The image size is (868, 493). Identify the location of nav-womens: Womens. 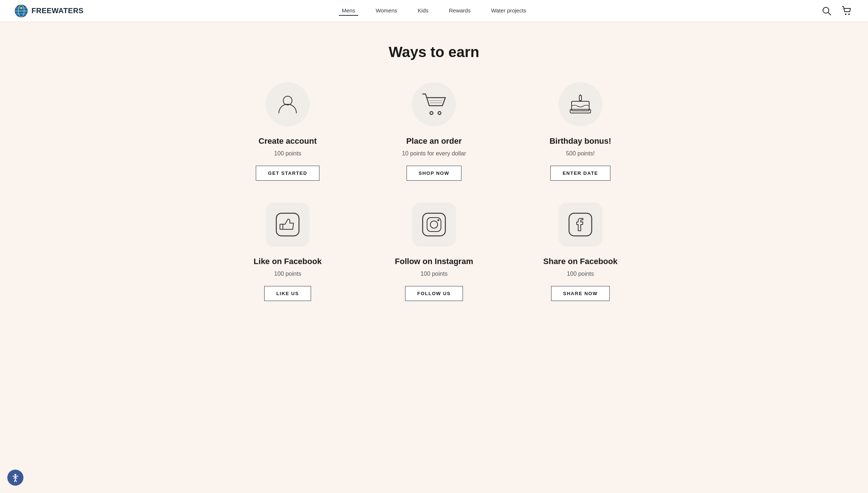
(386, 11).